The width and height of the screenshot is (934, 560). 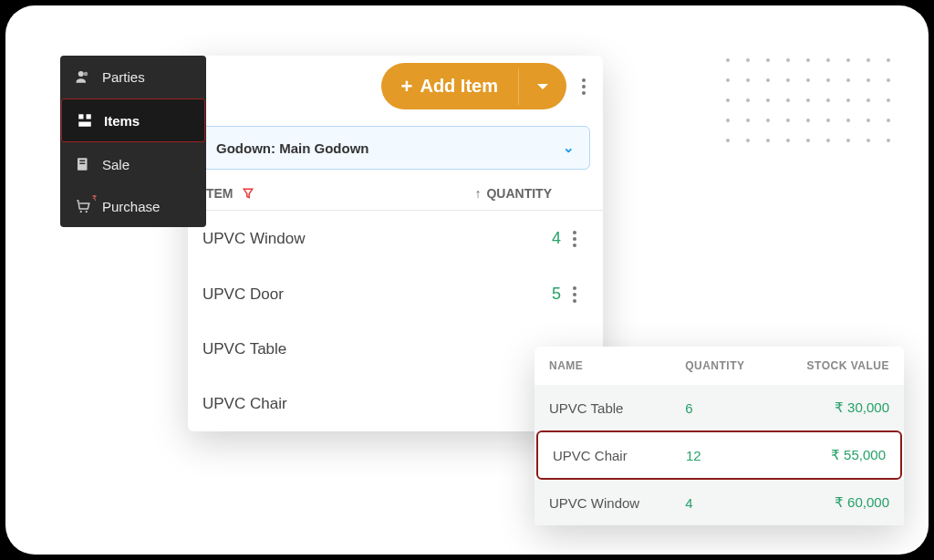 What do you see at coordinates (327, 349) in the screenshot?
I see `item-name: UPVC Table` at bounding box center [327, 349].